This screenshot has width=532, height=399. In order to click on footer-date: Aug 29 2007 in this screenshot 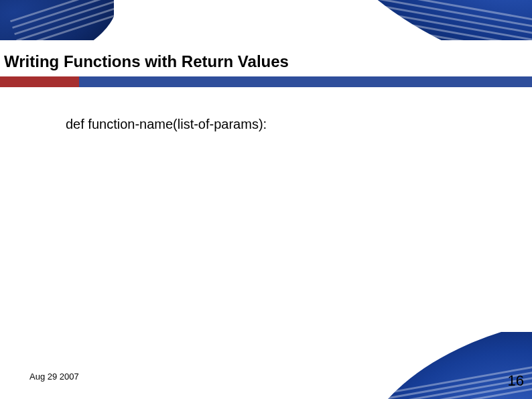, I will do `click(54, 377)`.